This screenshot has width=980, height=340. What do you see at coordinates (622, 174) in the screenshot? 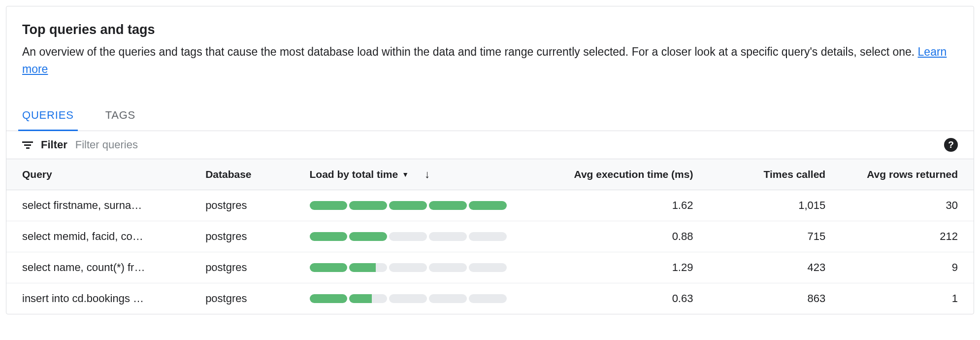
I see `col-header-avg-exec: Avg execution time (ms)` at bounding box center [622, 174].